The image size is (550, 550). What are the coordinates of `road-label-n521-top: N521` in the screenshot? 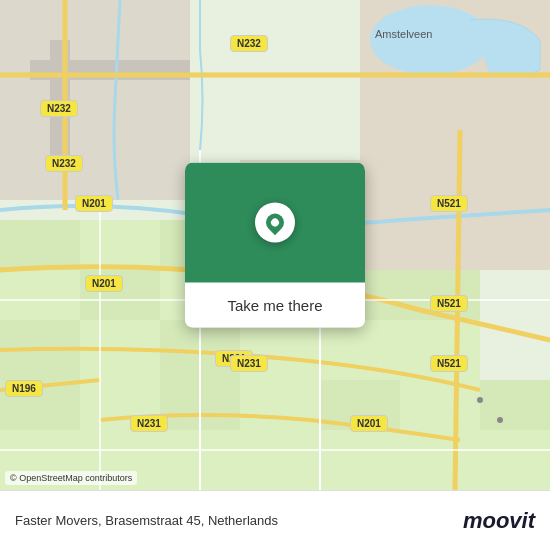 It's located at (449, 204).